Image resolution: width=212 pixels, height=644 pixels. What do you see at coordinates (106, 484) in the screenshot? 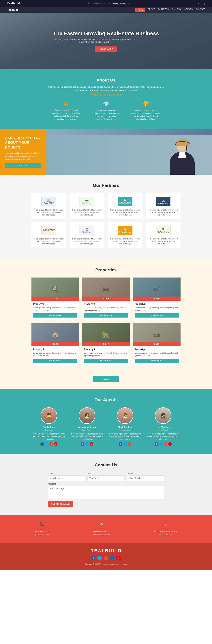
I see `contact-section: Contact Us Name Email Phone Message SUBM…` at bounding box center [106, 484].